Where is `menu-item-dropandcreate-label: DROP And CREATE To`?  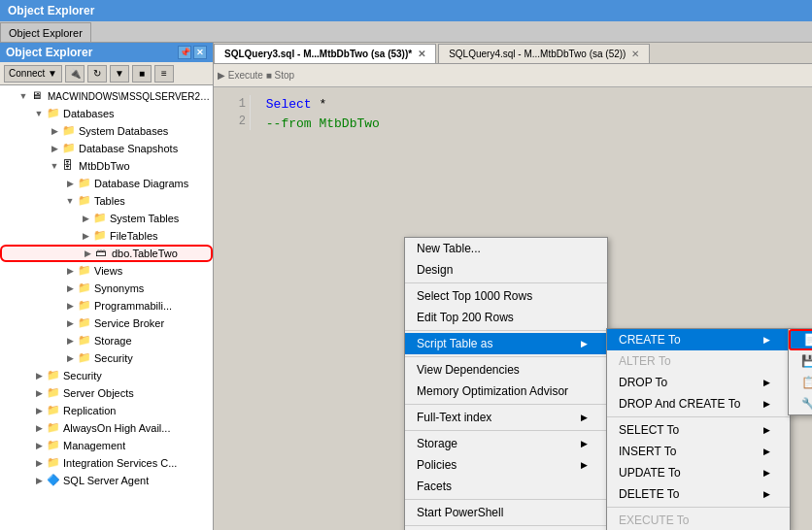
menu-item-dropandcreate-label: DROP And CREATE To is located at coordinates (680, 404).